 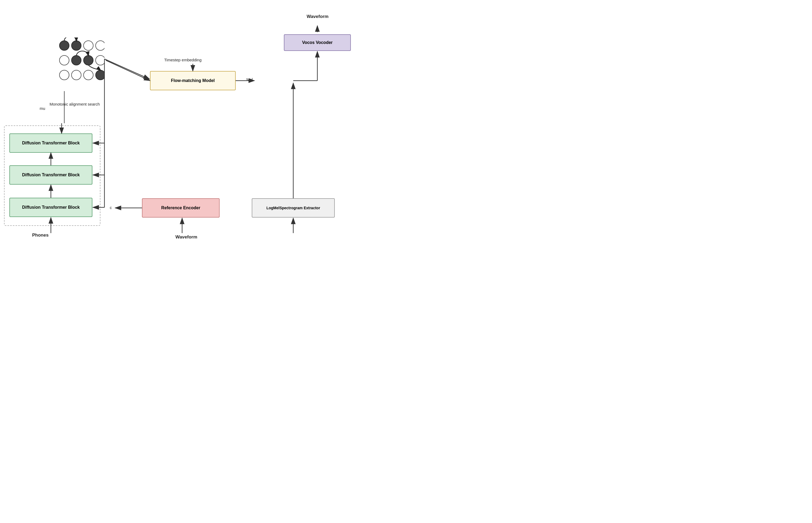 I want to click on dtb2-label: Diffusion Transformer Block, so click(x=51, y=175).